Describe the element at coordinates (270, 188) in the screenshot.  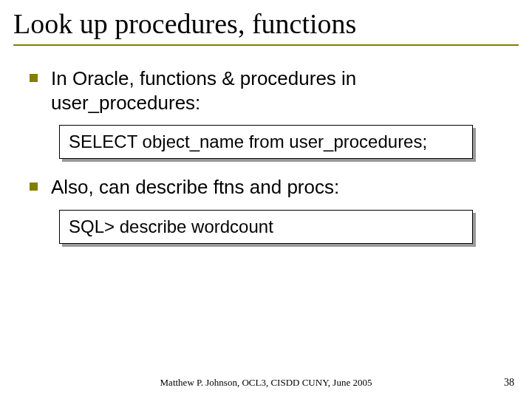
I see `bullet-item: Also, can describe ftns and procs:` at that location.